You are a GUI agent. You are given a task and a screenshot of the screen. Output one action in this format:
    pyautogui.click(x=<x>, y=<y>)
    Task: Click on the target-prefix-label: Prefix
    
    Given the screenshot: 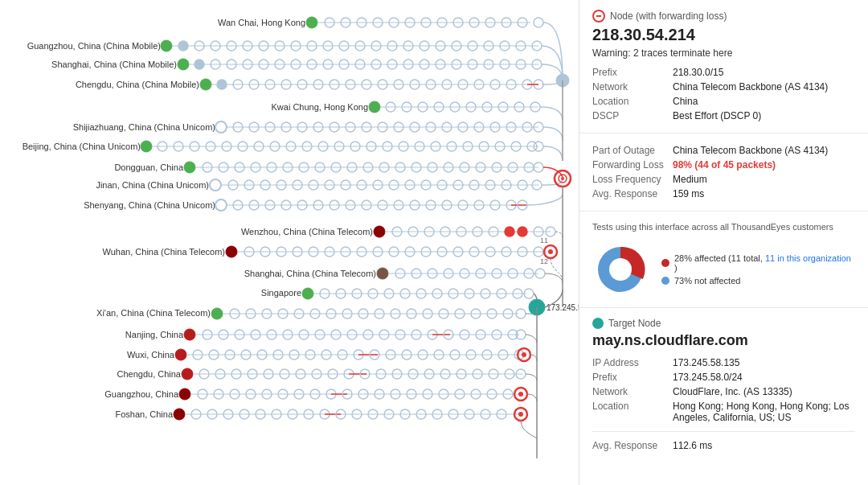 What is the action you would take?
    pyautogui.click(x=633, y=377)
    